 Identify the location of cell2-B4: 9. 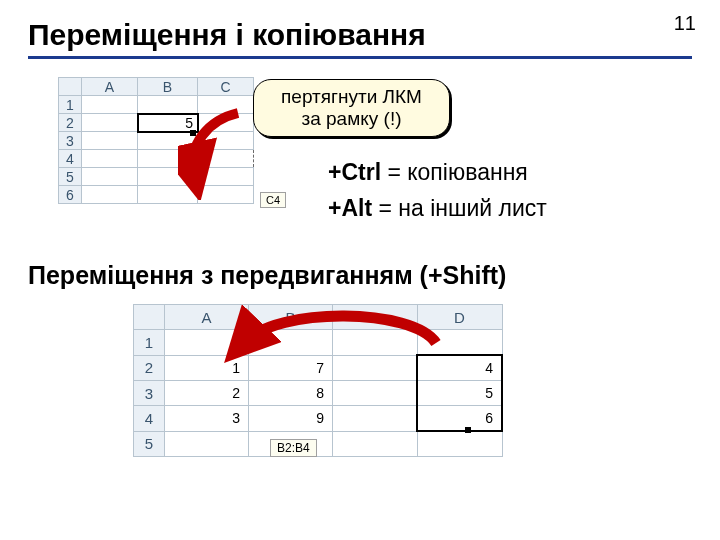
(291, 419).